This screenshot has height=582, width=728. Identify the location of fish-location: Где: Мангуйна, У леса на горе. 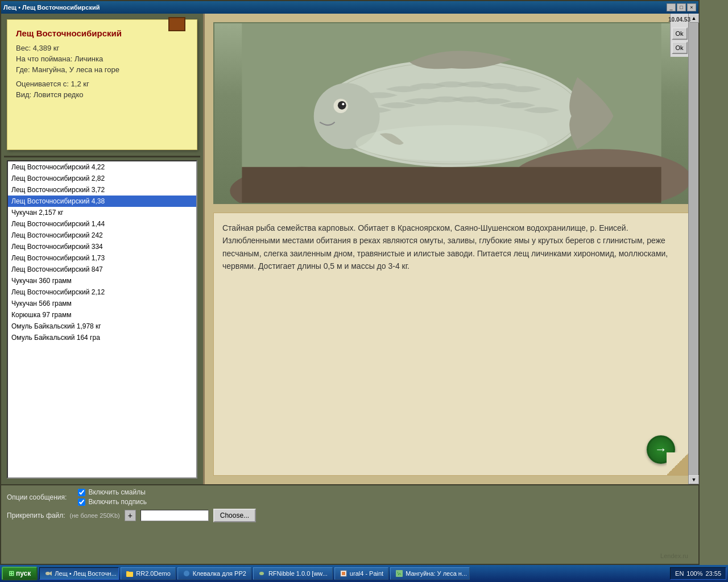
(102, 69).